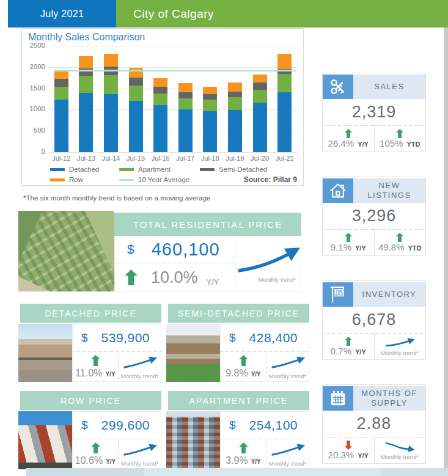  I want to click on card-title: APARTMENT PRICE, so click(238, 401).